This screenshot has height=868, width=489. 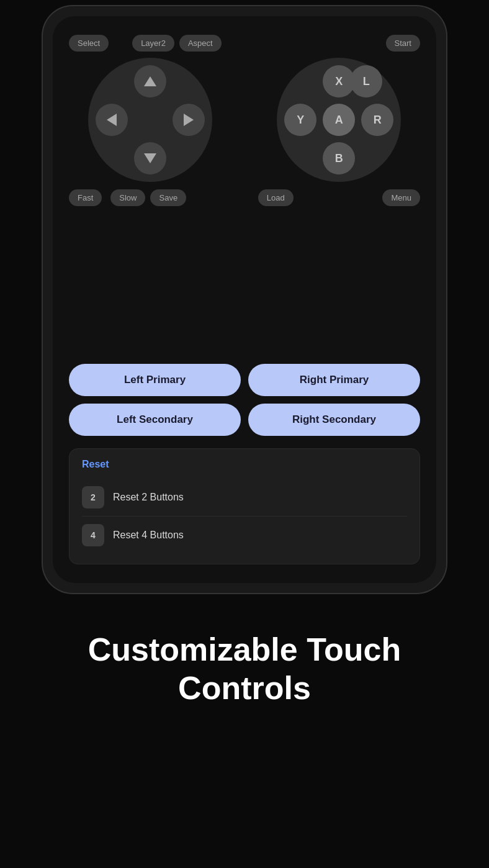 What do you see at coordinates (339, 158) in the screenshot?
I see `face-b-button: B` at bounding box center [339, 158].